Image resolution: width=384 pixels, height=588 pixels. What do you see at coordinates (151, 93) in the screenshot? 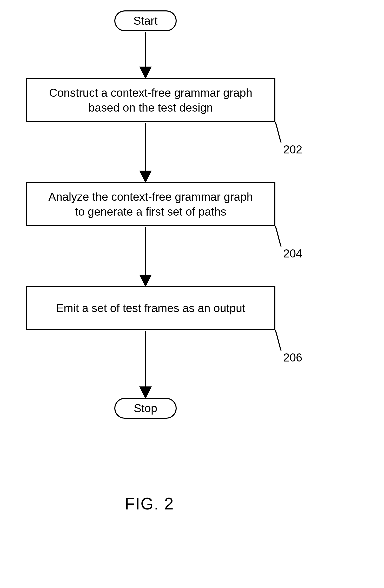
I see `process-text: Construct a context-free grammar graph` at bounding box center [151, 93].